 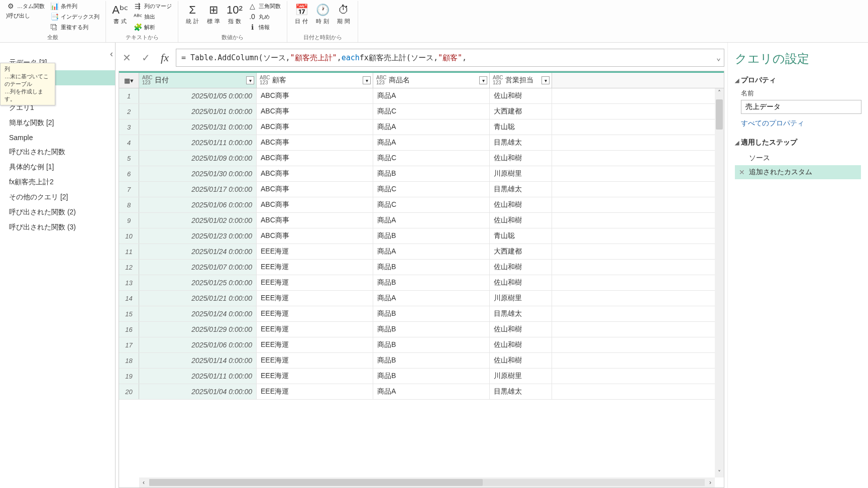 What do you see at coordinates (198, 174) in the screenshot?
I see `cell-date: 2025/01/30 0:00:00` at bounding box center [198, 174].